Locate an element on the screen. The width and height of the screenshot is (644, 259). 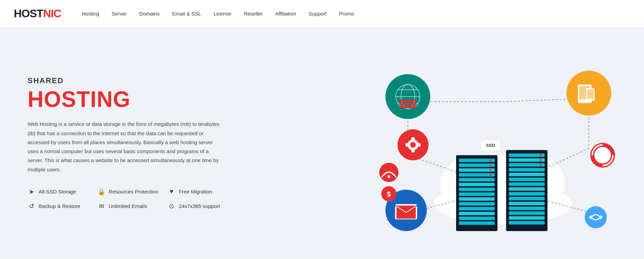
nav-link-server: Server is located at coordinates (119, 14).